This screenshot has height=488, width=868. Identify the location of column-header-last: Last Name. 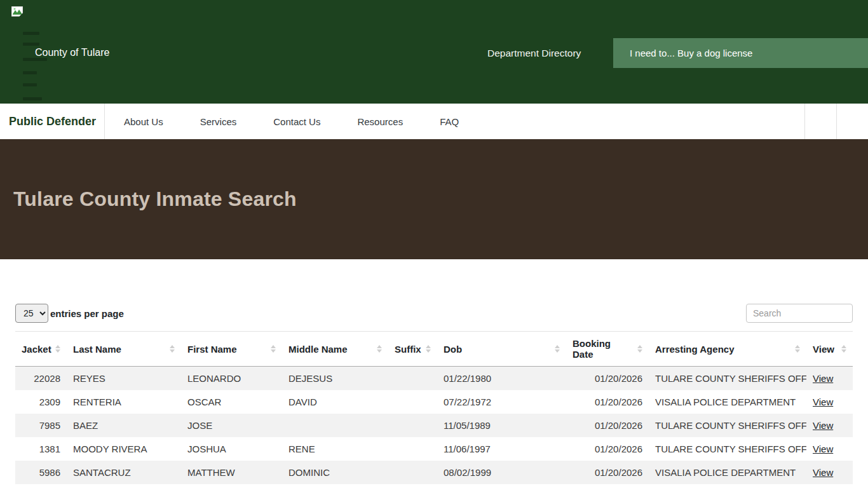
(124, 349).